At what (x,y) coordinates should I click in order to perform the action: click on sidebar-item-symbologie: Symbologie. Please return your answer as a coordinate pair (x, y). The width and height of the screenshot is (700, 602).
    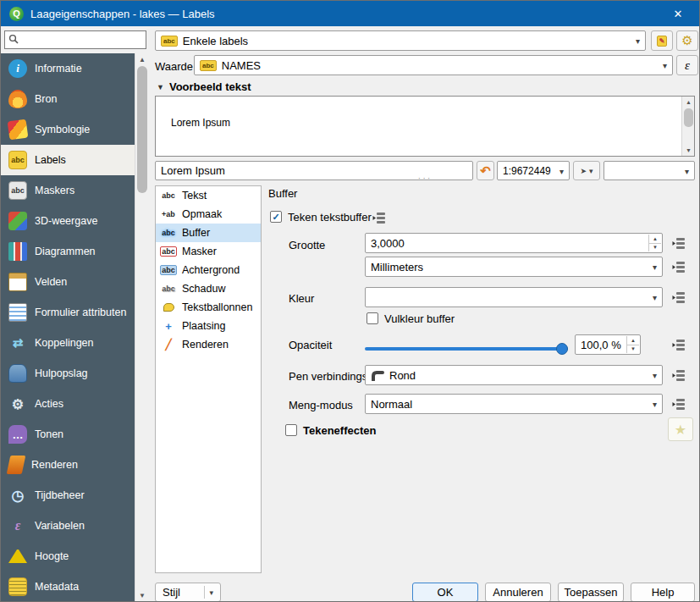
    Looking at the image, I should click on (68, 130).